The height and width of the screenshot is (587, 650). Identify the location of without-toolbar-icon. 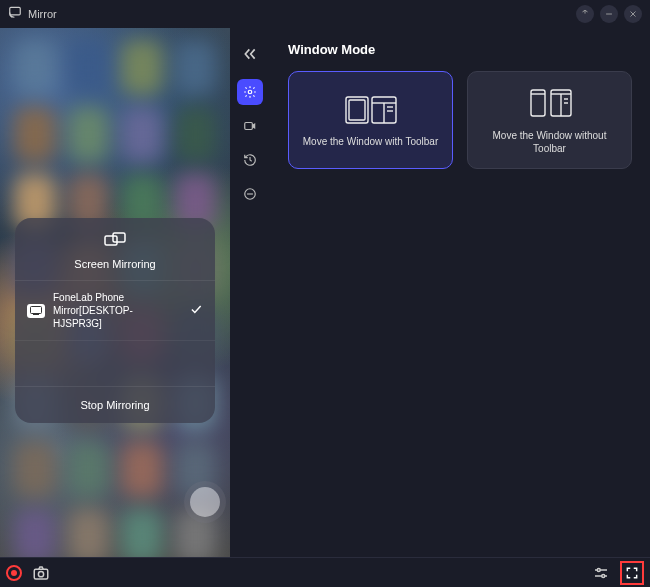
(550, 103).